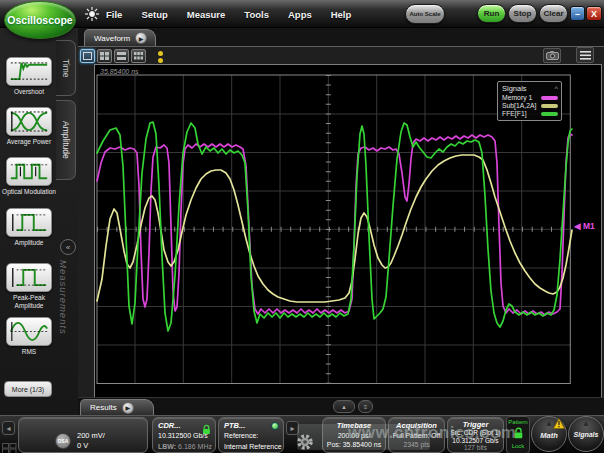 The height and width of the screenshot is (453, 604). Describe the element at coordinates (29, 302) in the screenshot. I see `measurement-label: Peak-Peak Amplitude` at that location.